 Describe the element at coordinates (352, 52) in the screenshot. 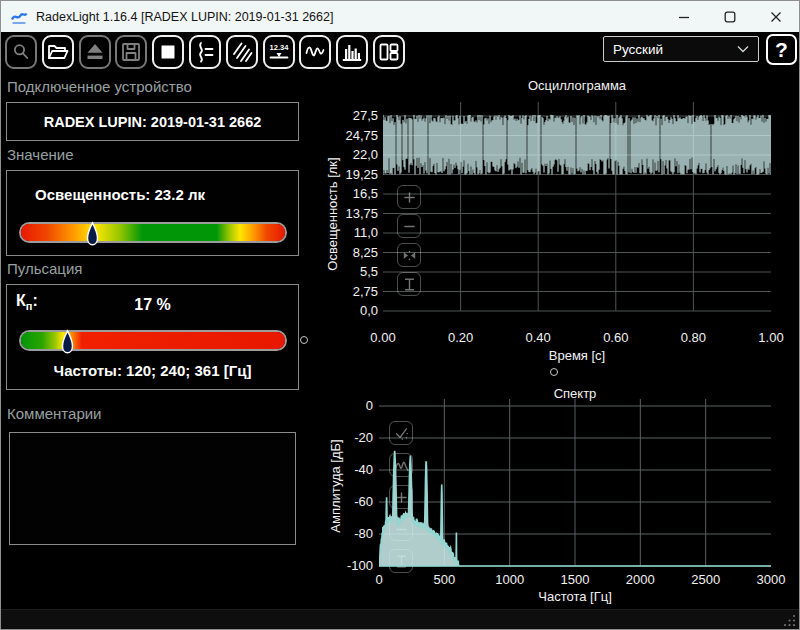

I see `bar-chart-icon` at that location.